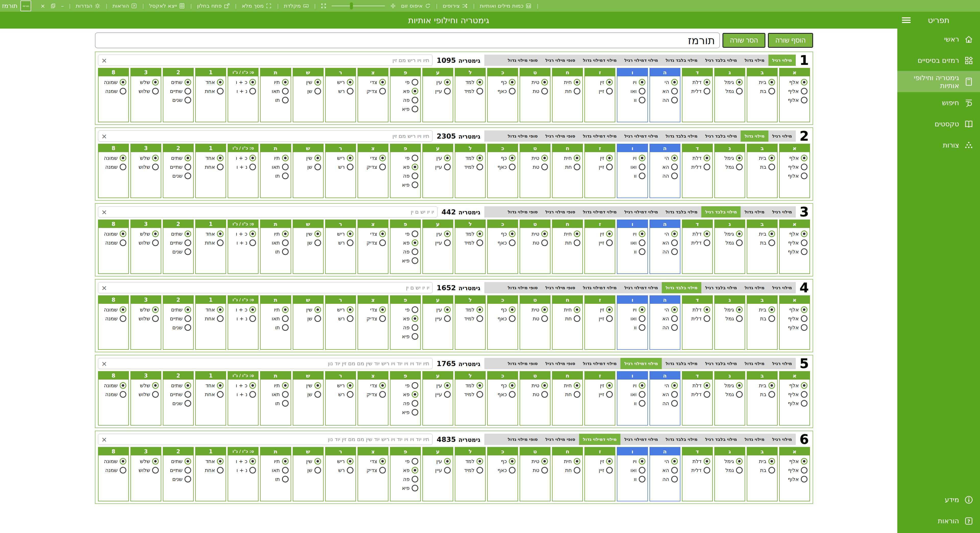 The height and width of the screenshot is (533, 980). I want to click on spelling-option: דלית, so click(697, 243).